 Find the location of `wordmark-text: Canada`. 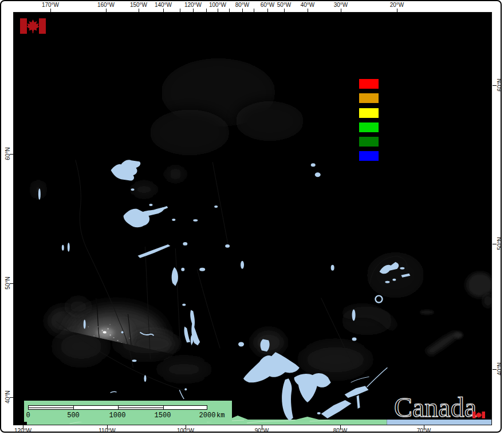

wordmark-text: Canada is located at coordinates (435, 408).